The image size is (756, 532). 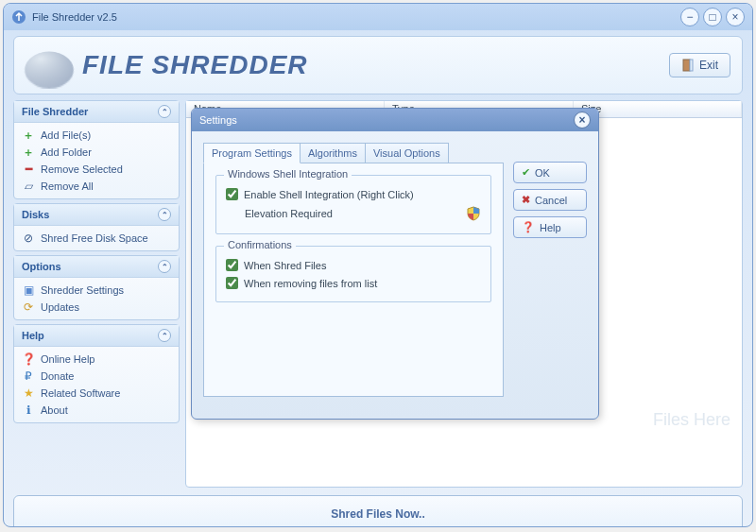 I want to click on shredder-settings-item: ▣Shredder Settings, so click(x=96, y=290).